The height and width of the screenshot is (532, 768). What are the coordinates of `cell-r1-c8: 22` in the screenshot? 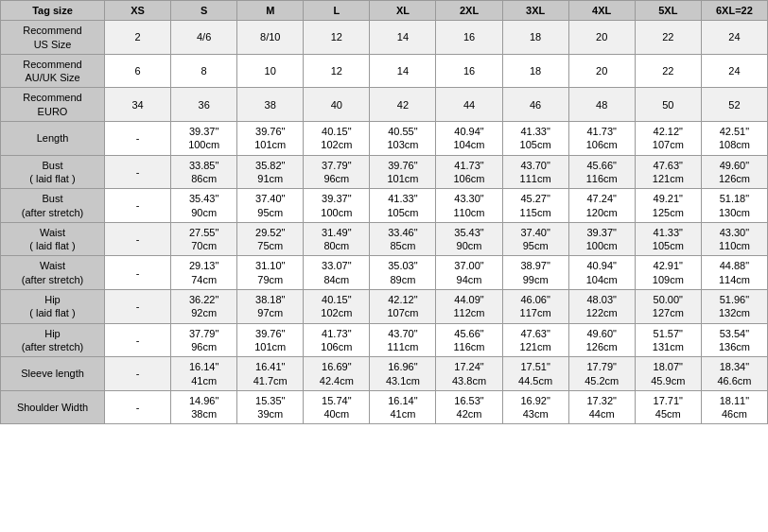 It's located at (668, 71).